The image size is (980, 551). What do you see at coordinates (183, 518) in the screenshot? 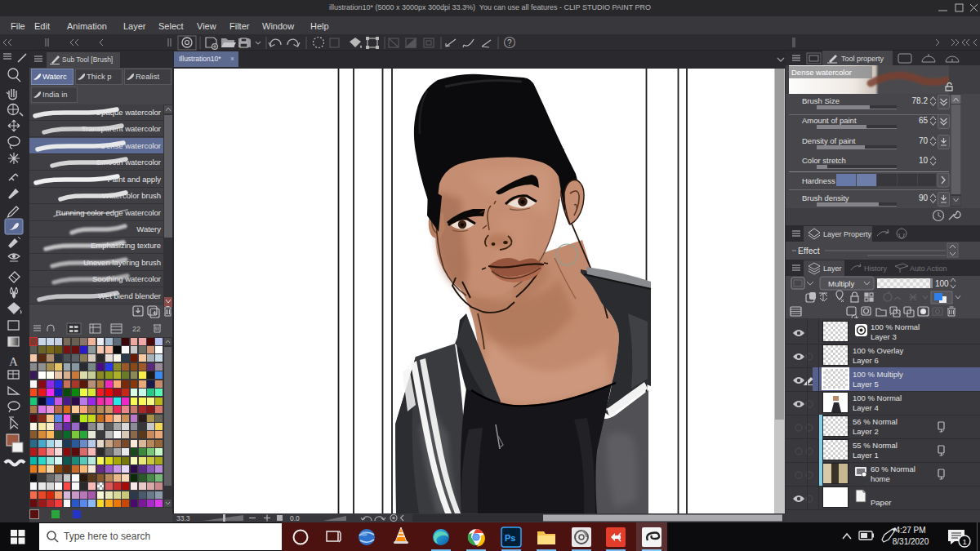
I see `svg-text: 33.3` at bounding box center [183, 518].